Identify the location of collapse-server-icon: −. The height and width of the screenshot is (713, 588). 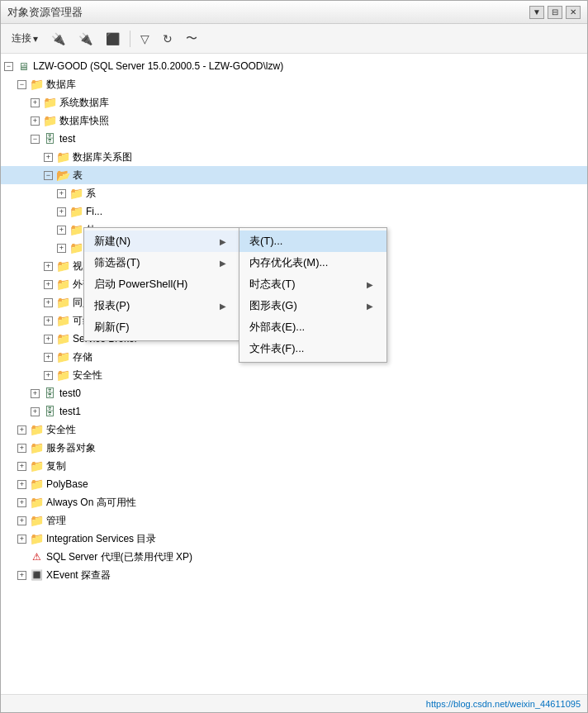
(8, 66).